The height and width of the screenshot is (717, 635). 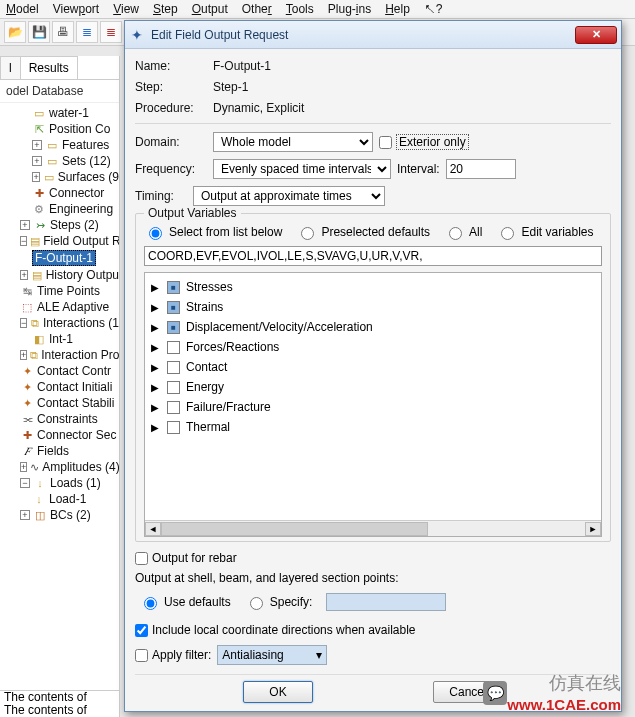 I want to click on tree-item-field-output: −▤Field Output R, so click(x=62, y=241).